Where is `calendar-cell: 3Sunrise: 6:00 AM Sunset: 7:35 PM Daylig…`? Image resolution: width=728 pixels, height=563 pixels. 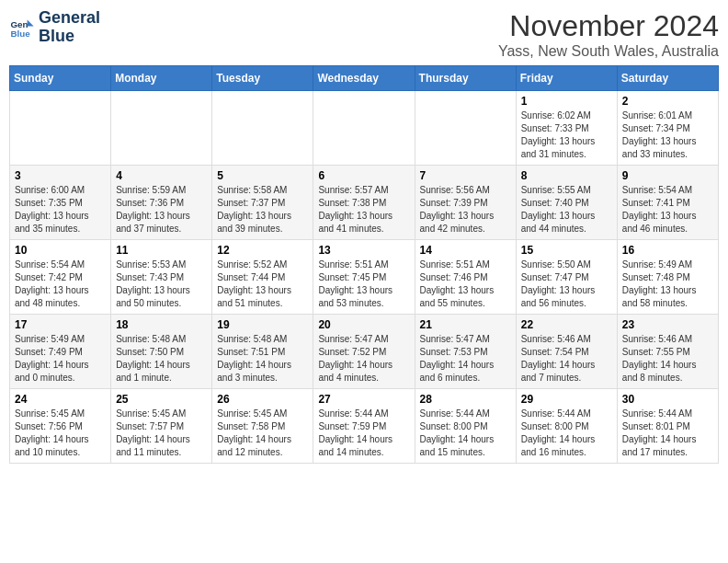 calendar-cell: 3Sunrise: 6:00 AM Sunset: 7:35 PM Daylig… is located at coordinates (61, 202).